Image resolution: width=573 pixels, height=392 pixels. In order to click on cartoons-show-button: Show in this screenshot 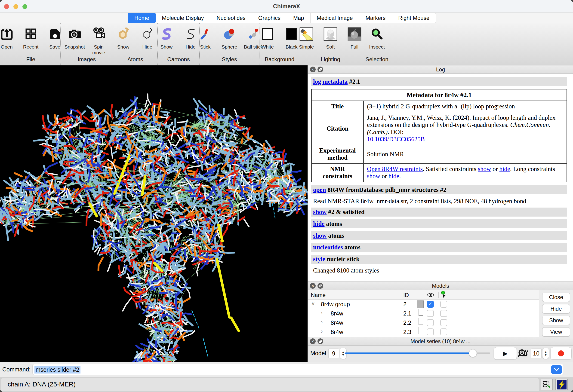, I will do `click(166, 41)`.